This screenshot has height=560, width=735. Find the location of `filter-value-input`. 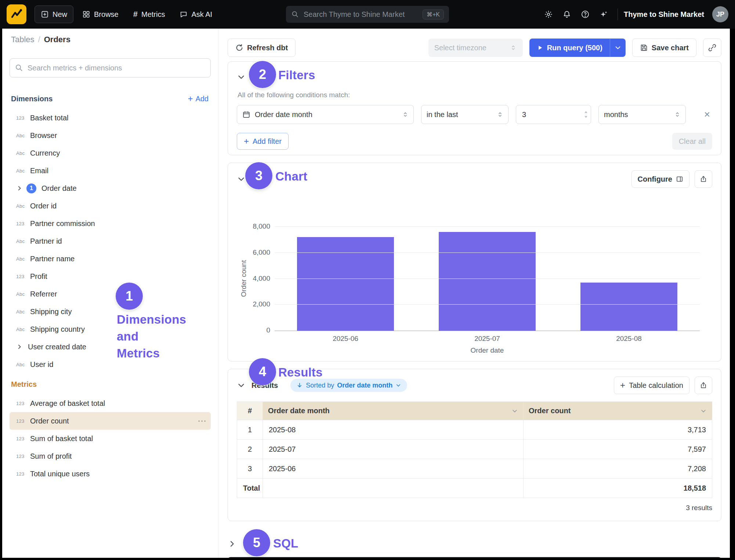

filter-value-input is located at coordinates (544, 114).